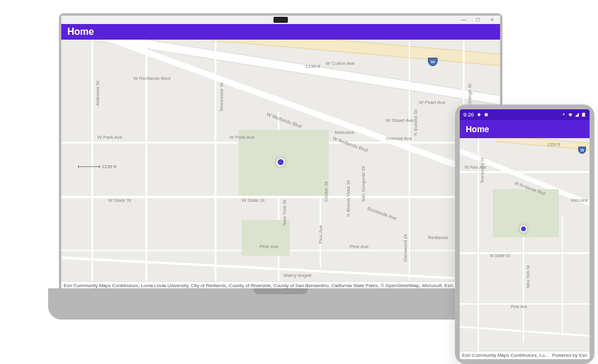 The height and width of the screenshot is (364, 598). I want to click on street-label: Marcy Angell, so click(297, 275).